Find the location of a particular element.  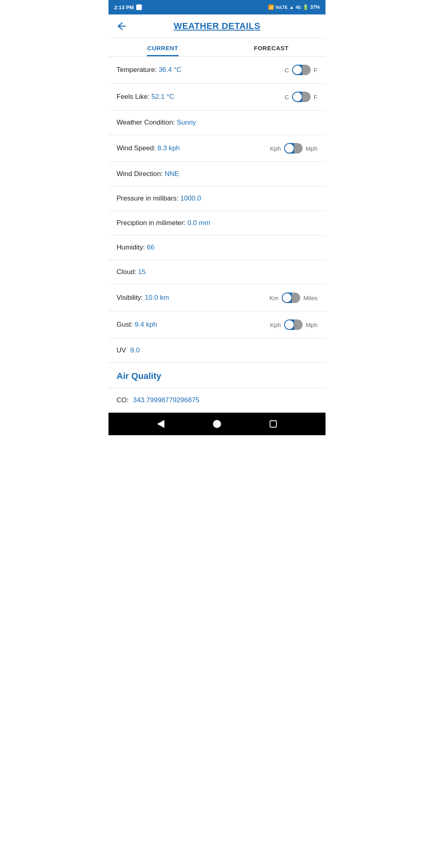

precipitation-row: Preciption in milimeter: 0.0 mm is located at coordinates (217, 223).